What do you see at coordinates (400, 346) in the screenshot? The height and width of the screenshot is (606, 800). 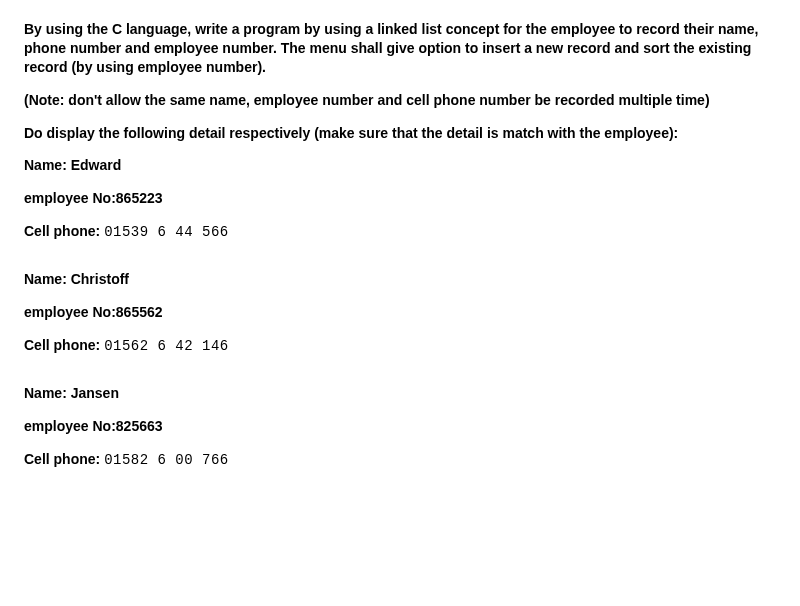 I see `employee-cell-line: Cell phone: 01562 6 42 146` at bounding box center [400, 346].